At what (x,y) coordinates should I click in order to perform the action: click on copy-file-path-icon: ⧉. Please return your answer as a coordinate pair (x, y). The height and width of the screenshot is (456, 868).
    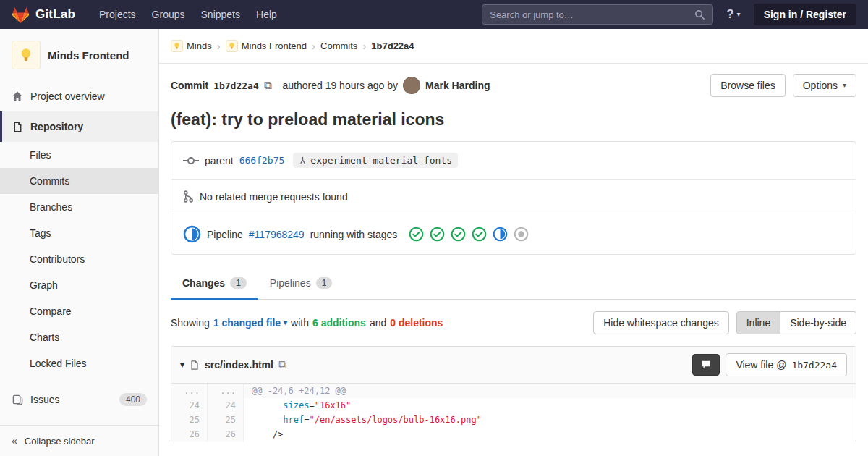
    Looking at the image, I should click on (282, 365).